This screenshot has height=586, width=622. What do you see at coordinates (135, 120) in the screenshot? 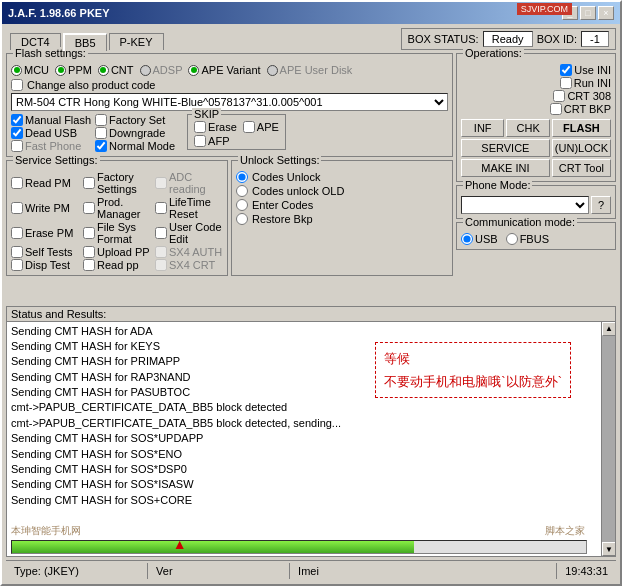
I see `factory-set-item: Factory Set` at bounding box center [135, 120].